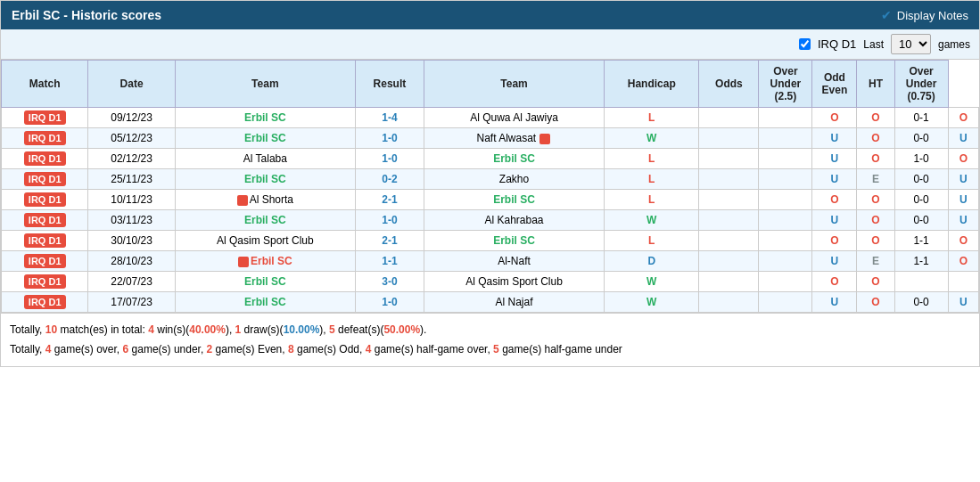 The height and width of the screenshot is (482, 980). Describe the element at coordinates (515, 180) in the screenshot. I see `team2-cell: Zakho` at that location.